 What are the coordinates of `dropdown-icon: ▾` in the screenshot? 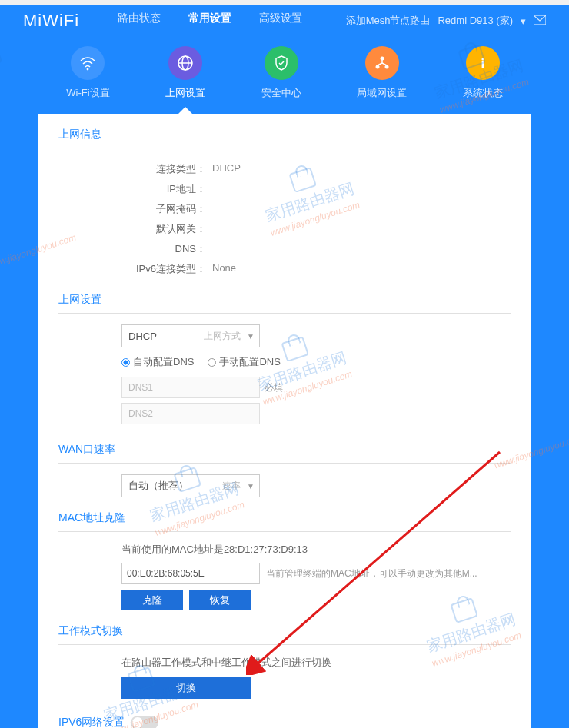 It's located at (523, 22).